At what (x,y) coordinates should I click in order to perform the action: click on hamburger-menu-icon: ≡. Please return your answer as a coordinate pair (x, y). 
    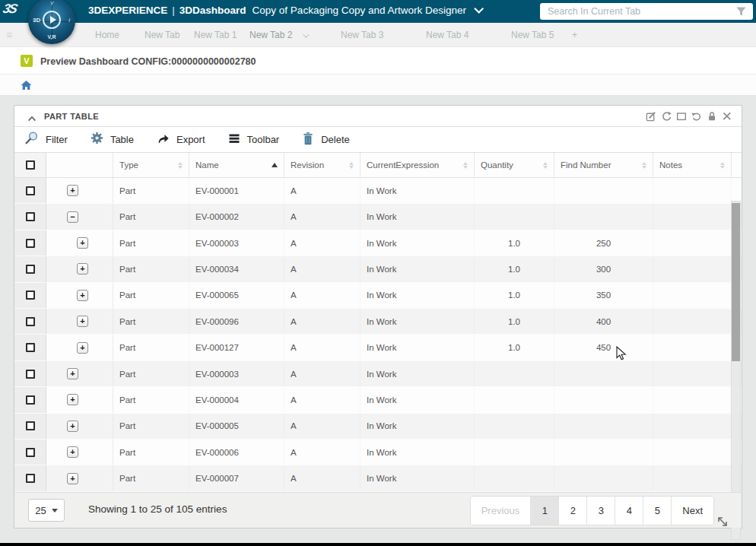
    Looking at the image, I should click on (9, 35).